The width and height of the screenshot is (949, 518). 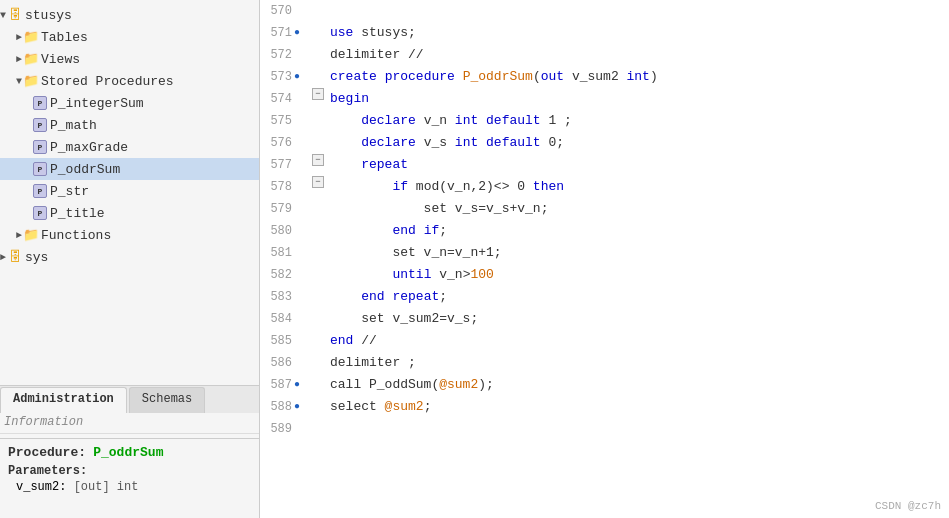 I want to click on tree-item-stusys: ▼ 🗄 stusys, so click(x=130, y=15).